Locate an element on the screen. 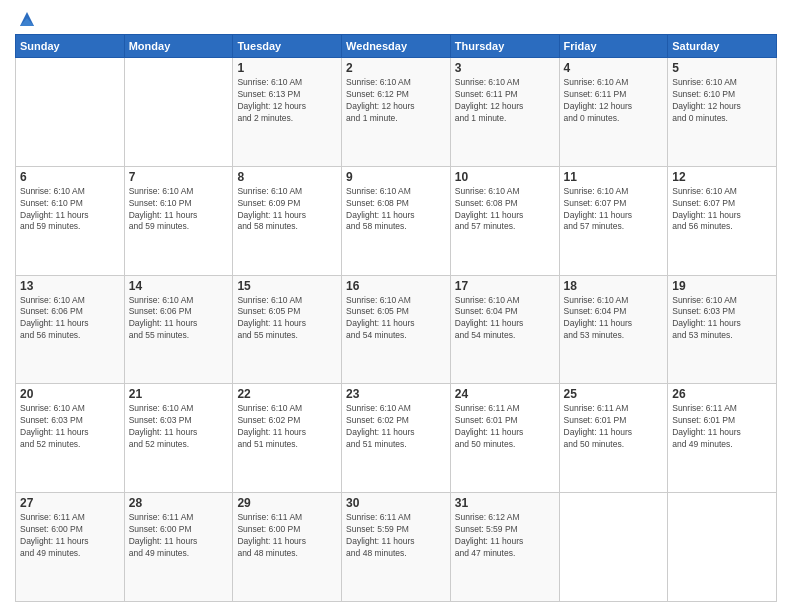 The image size is (792, 612). day-number: 8 is located at coordinates (287, 177).